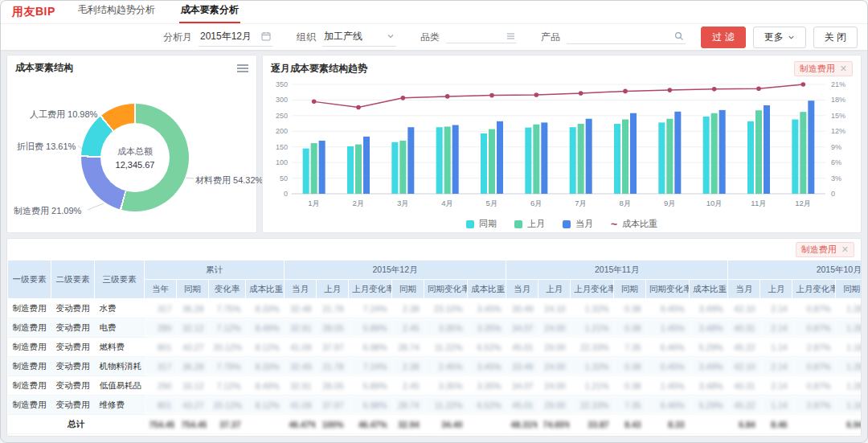  I want to click on table-row: 制造费用变动费用维修费80143.2720.12%8.12%41.0937.97…, so click(435, 405).